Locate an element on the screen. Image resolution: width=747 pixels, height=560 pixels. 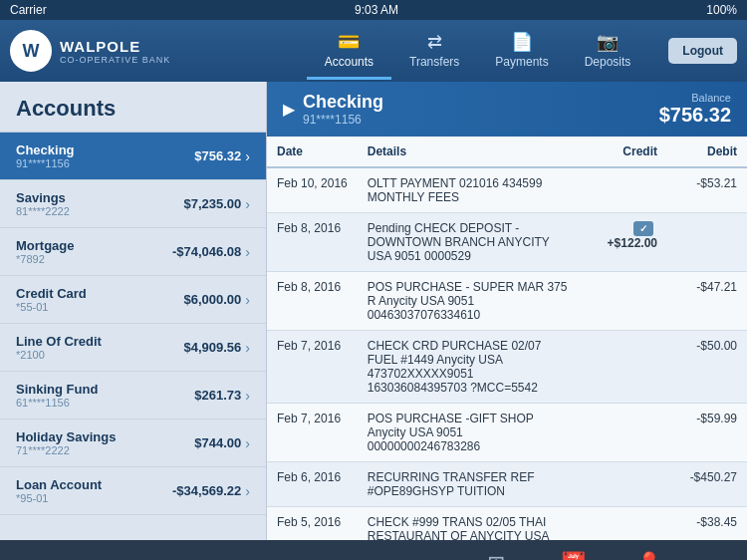
calendar-icon: 📅 is located at coordinates (574, 556).